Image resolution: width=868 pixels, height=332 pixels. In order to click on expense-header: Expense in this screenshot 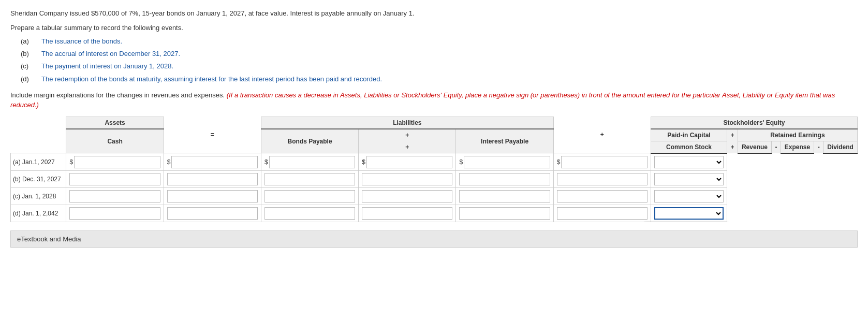, I will do `click(797, 147)`.